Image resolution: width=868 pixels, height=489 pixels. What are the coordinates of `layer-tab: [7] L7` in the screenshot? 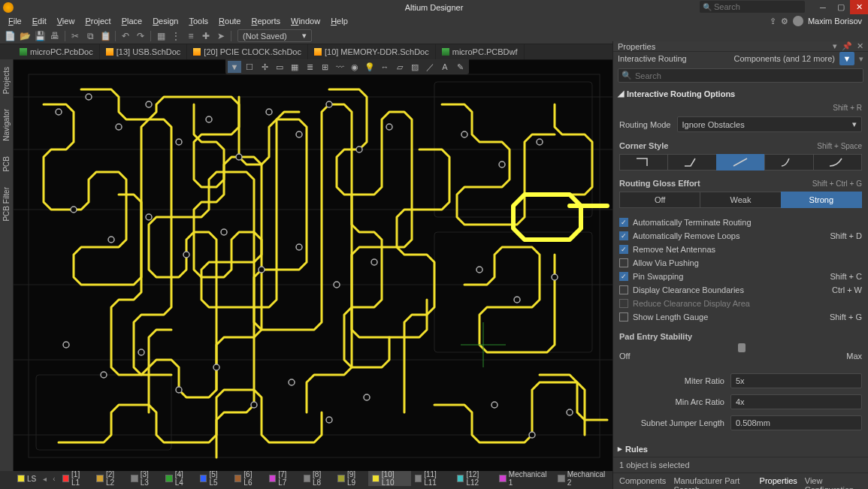 It's located at (283, 478).